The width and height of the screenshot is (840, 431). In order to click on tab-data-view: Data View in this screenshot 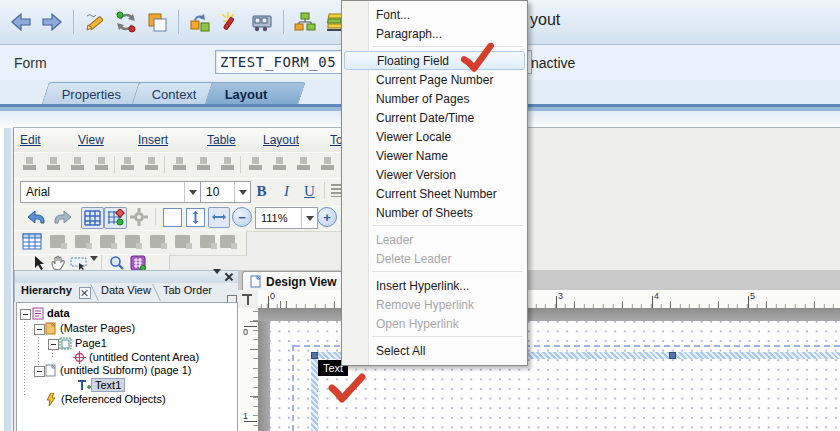, I will do `click(126, 290)`.